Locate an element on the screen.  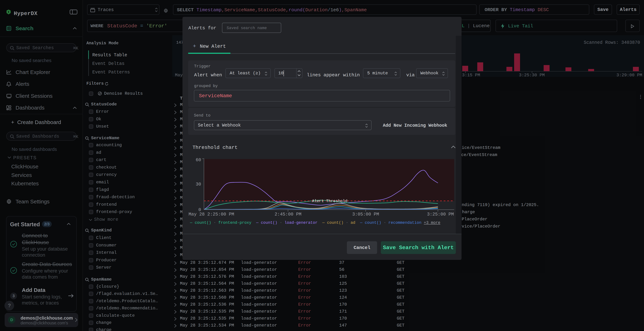
svg-text: 3:25:00 PM is located at coordinates (440, 214).